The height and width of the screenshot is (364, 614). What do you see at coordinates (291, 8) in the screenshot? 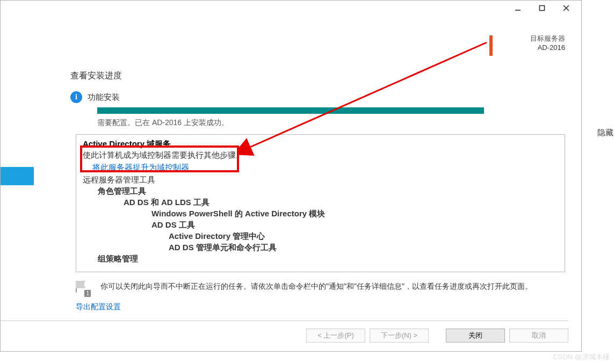
I see `titlebar` at bounding box center [291, 8].